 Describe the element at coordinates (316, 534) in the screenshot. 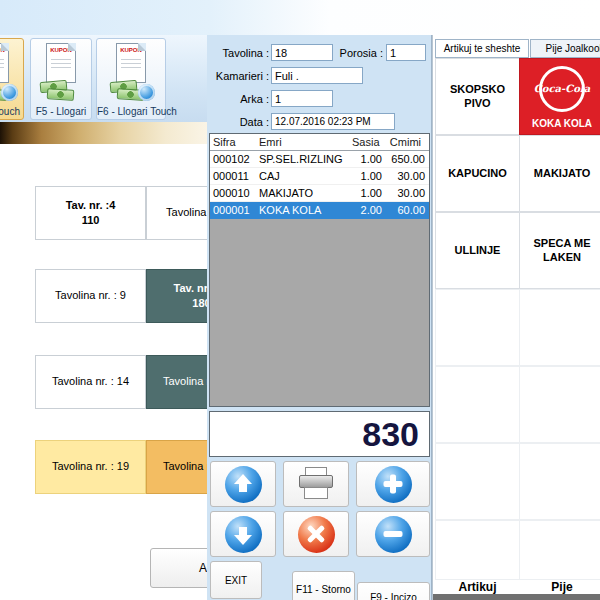

I see `delete-item-button` at that location.